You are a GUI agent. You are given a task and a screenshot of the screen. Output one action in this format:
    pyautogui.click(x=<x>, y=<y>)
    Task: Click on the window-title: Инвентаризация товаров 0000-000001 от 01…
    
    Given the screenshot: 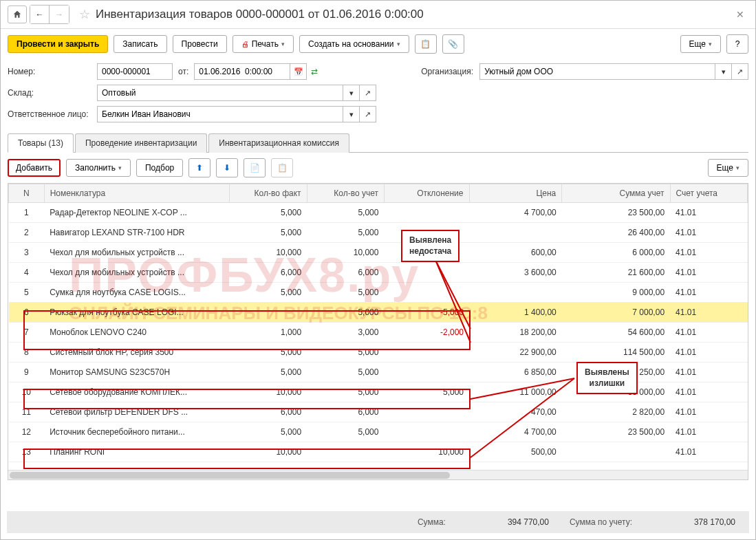 What is the action you would take?
    pyautogui.click(x=260, y=14)
    